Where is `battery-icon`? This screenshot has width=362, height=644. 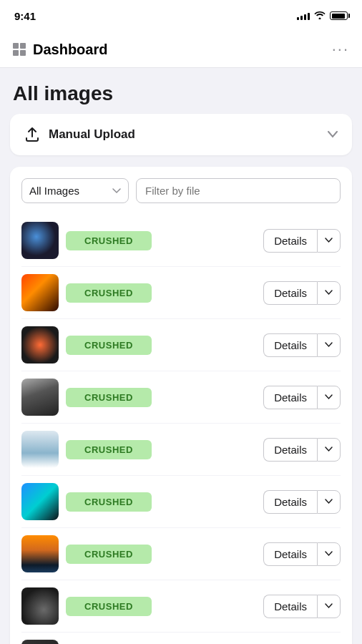
battery-icon is located at coordinates (339, 16).